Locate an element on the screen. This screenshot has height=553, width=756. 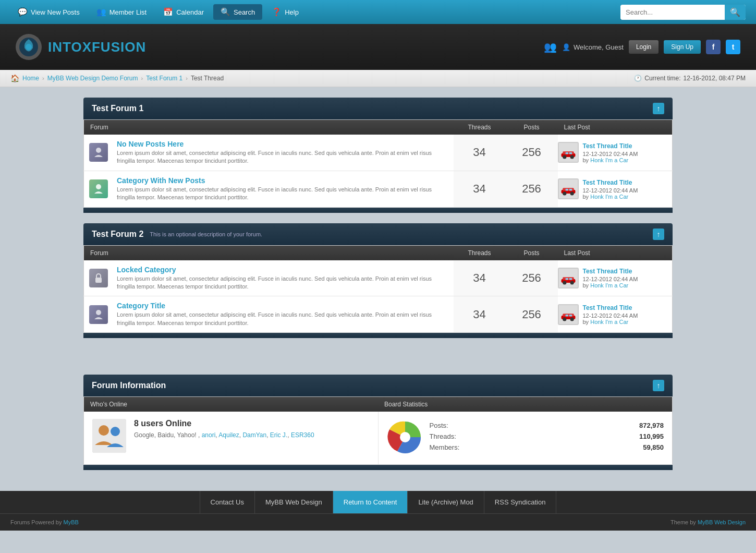
forum-posts-4: 256 is located at coordinates (532, 315).